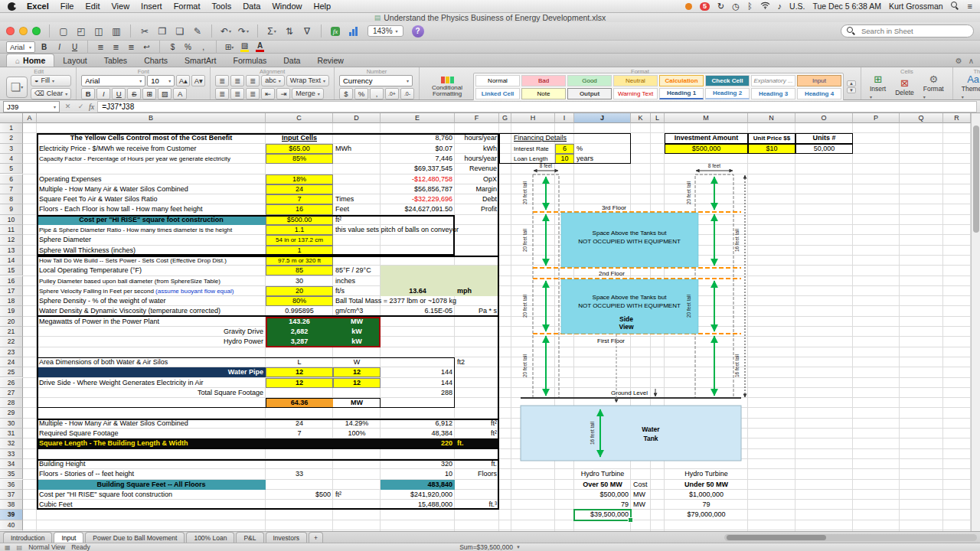 The width and height of the screenshot is (980, 551). What do you see at coordinates (797, 6) in the screenshot?
I see `input-source-menu: U.S.` at bounding box center [797, 6].